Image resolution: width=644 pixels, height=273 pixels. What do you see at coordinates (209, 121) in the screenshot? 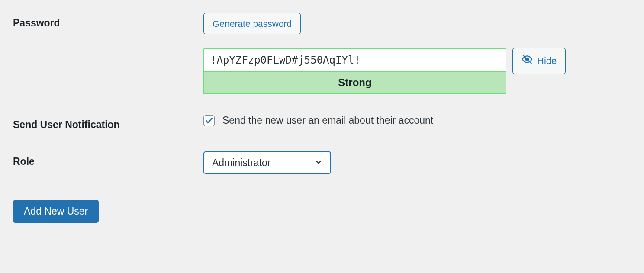
I see `checkmark-icon` at bounding box center [209, 121].